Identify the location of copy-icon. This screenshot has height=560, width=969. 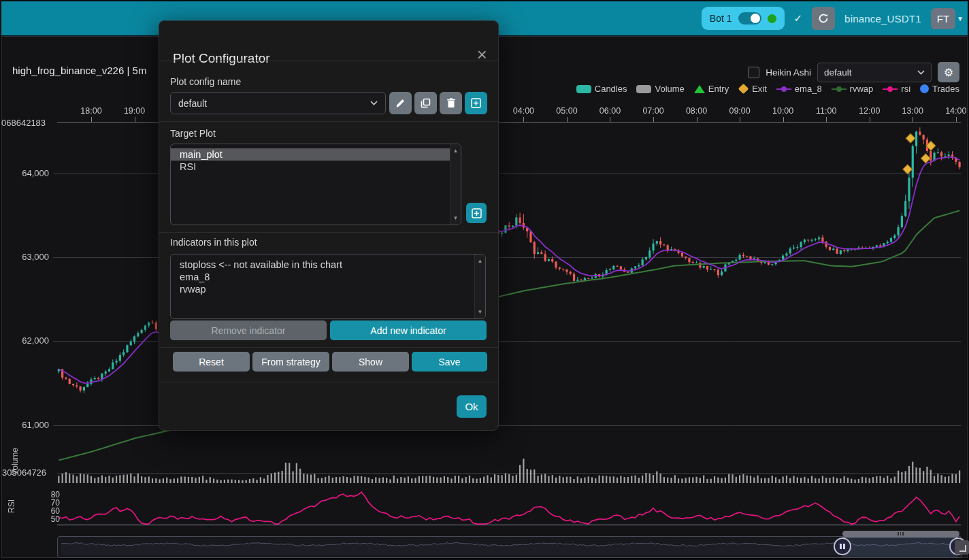
(426, 103).